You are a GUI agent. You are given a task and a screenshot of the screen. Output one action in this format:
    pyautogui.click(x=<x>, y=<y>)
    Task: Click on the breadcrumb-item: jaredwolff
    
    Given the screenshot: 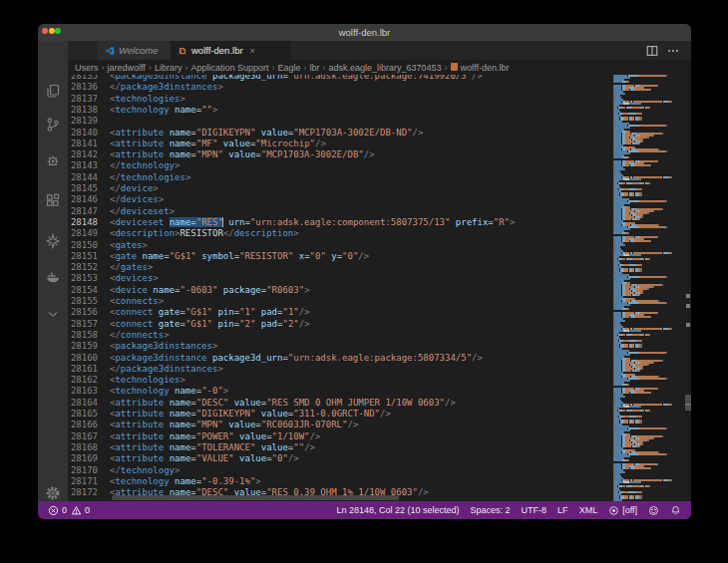 What is the action you would take?
    pyautogui.click(x=127, y=68)
    